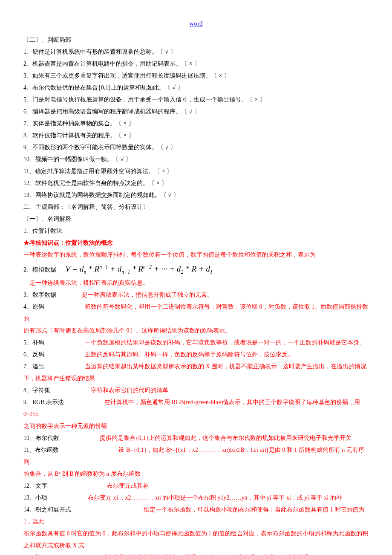 The height and width of the screenshot is (555, 392). I want to click on judge-item: 11、稳定排序算法是指占用有限额外空间的算法。〔 × 〕, so click(196, 171).